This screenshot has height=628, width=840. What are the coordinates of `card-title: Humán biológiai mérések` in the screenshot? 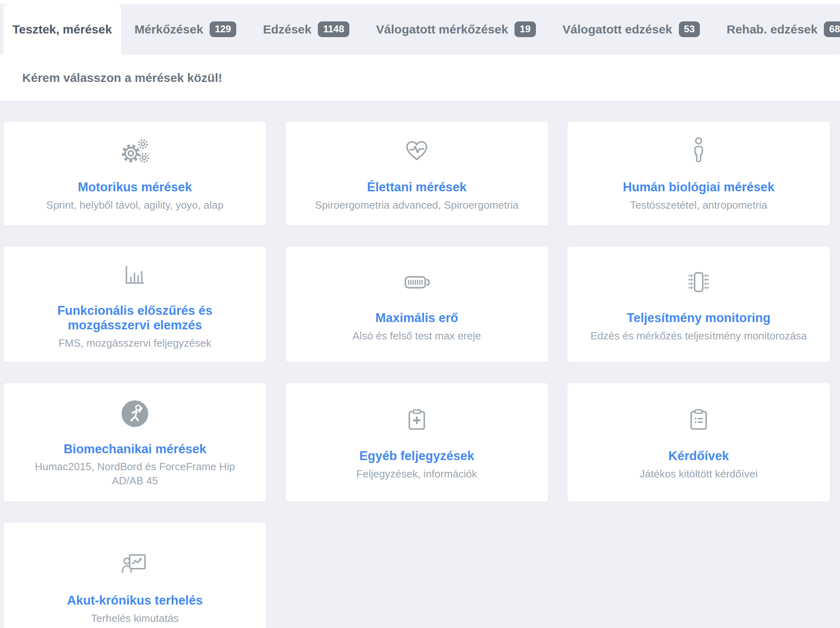 It's located at (699, 187).